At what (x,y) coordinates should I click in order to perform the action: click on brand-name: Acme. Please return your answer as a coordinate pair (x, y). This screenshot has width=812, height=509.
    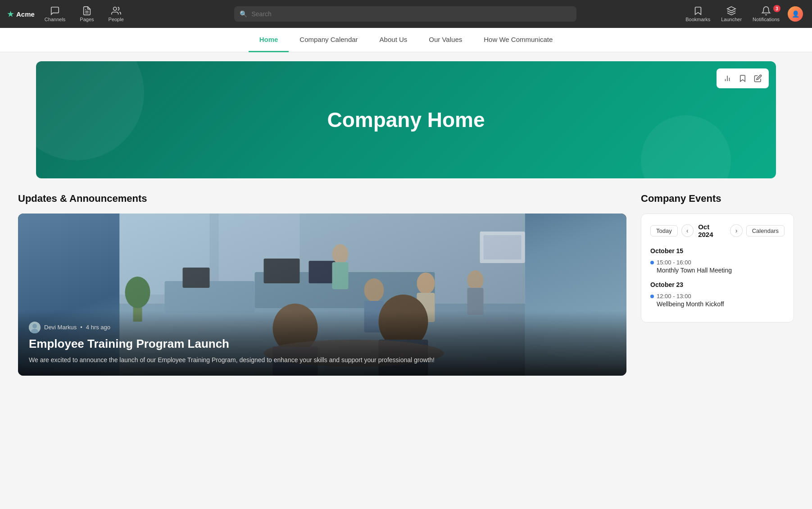
    Looking at the image, I should click on (25, 14).